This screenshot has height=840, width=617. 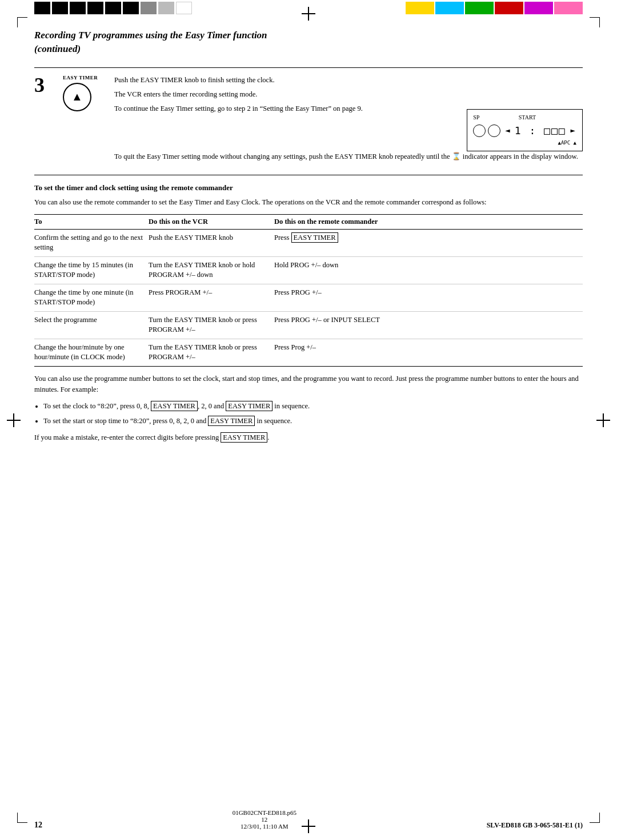 What do you see at coordinates (315, 238) in the screenshot?
I see `easy-timer-box-1: EASY TIMER` at bounding box center [315, 238].